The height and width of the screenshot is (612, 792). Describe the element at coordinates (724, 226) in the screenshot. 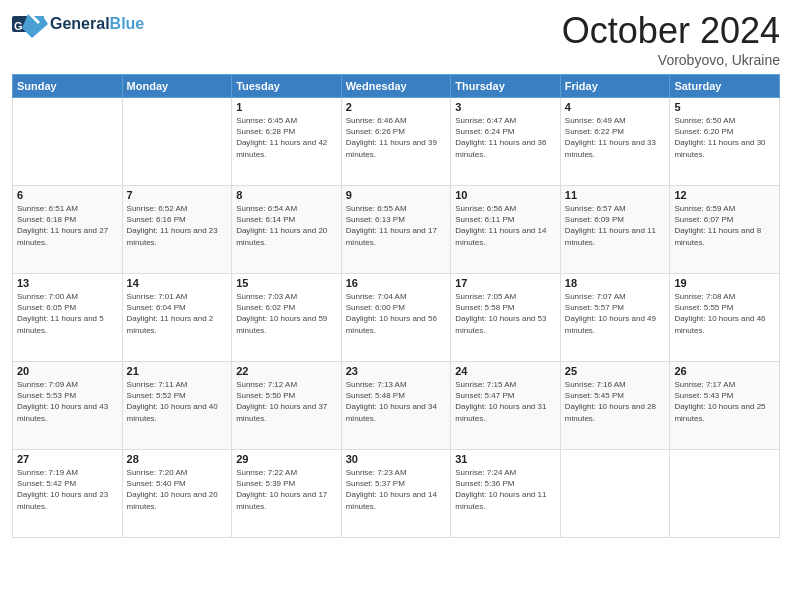

I see `day-info: Sunrise: 6:59 AM Sunset: 6:07 PM Dayligh…` at that location.